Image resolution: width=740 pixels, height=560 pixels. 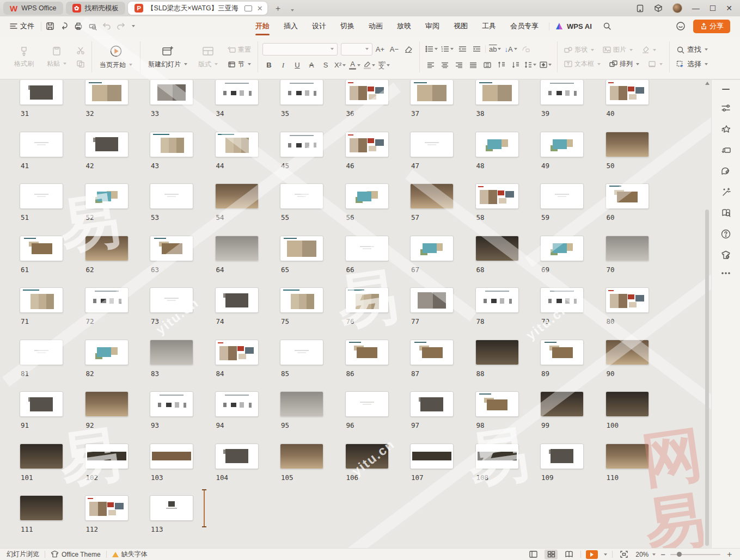 What do you see at coordinates (726, 213) in the screenshot?
I see `notes-search-icon` at bounding box center [726, 213].